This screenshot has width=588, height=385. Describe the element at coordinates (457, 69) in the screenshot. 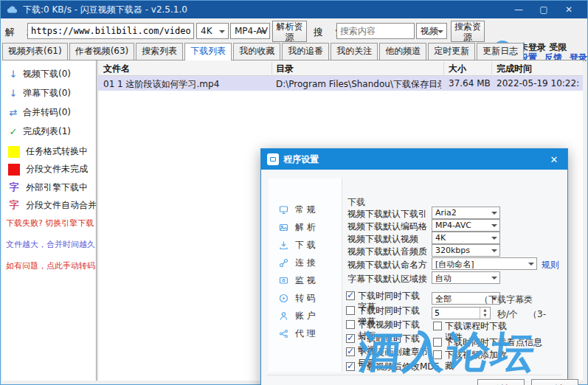

I see `col-size: 大小` at that location.